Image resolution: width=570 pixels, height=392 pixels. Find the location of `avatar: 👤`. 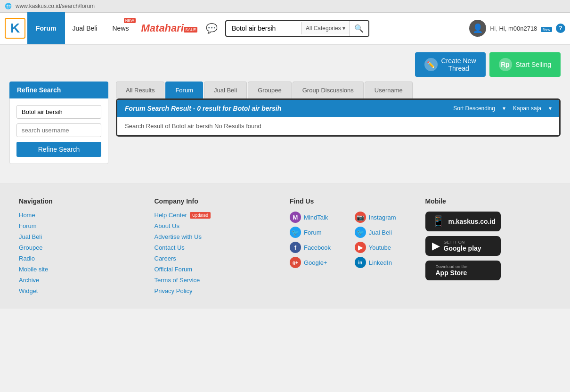

avatar: 👤 is located at coordinates (478, 28).